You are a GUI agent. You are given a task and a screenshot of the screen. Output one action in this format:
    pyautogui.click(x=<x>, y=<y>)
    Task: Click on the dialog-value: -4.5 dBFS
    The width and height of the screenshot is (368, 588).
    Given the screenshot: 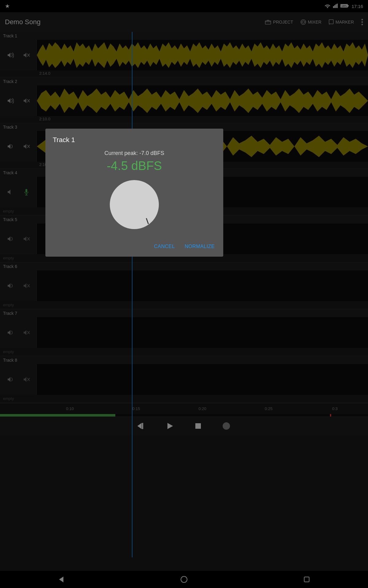 What is the action you would take?
    pyautogui.click(x=134, y=166)
    